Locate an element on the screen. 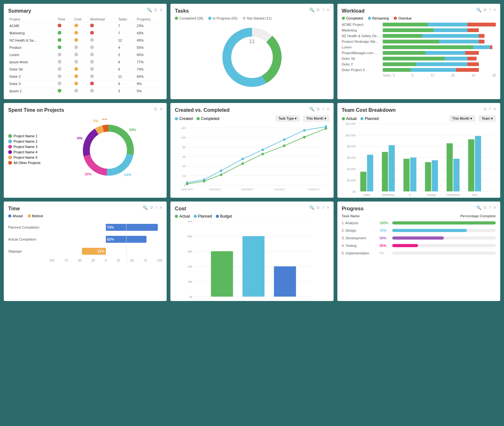 The image size is (504, 426). progress-row: 2. Design 72% is located at coordinates (419, 230).